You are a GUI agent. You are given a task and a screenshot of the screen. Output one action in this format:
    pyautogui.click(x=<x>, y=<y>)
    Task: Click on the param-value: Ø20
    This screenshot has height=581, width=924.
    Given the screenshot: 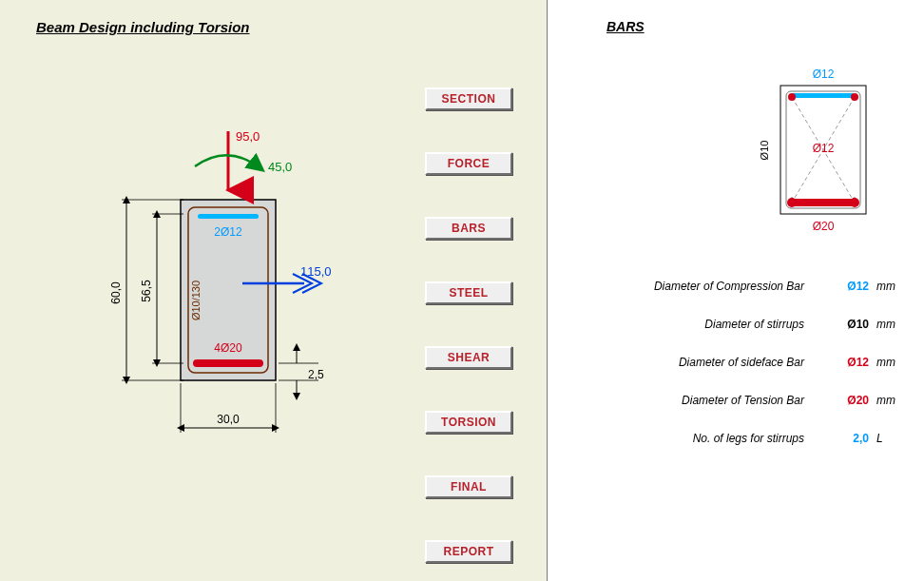 What is the action you would take?
    pyautogui.click(x=850, y=400)
    